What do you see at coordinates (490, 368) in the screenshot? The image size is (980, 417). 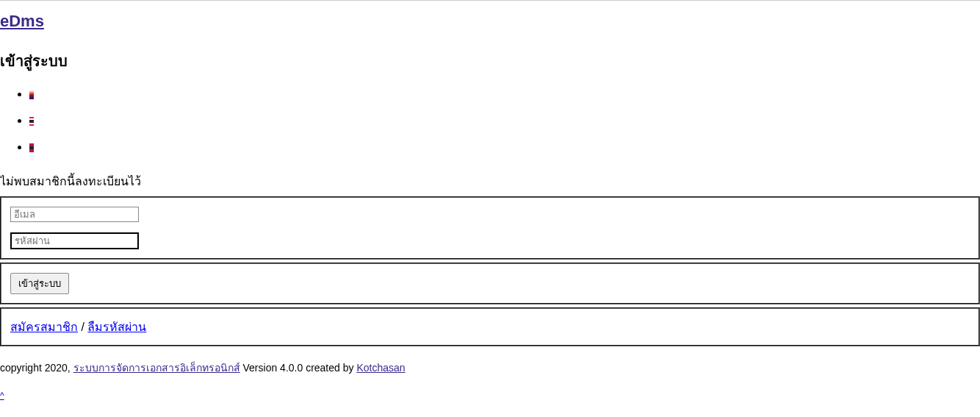 I see `footer: copyright 2020, ระบบการจัดการเอกสารอิเล็…` at bounding box center [490, 368].